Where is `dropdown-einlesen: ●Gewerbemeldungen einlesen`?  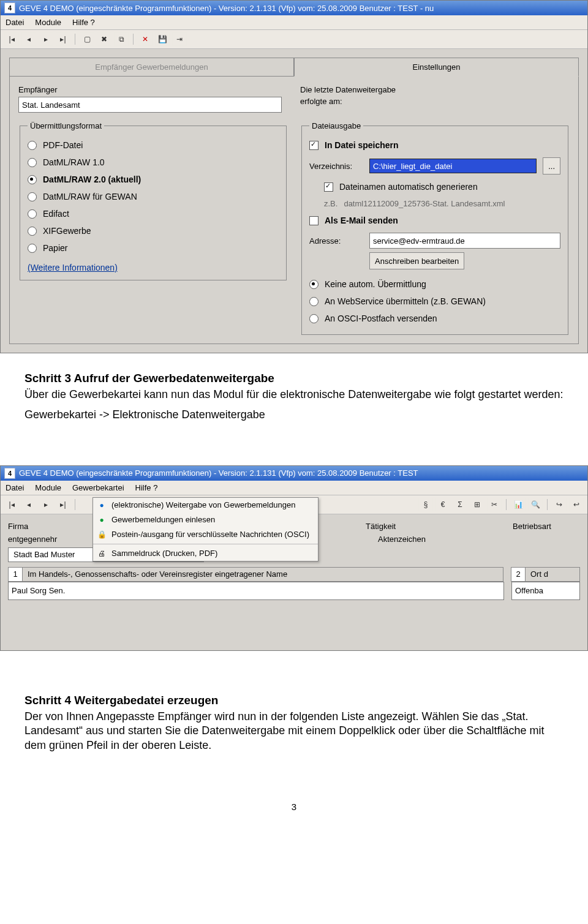
dropdown-einlesen: ●Gewerbemeldungen einlesen is located at coordinates (206, 520).